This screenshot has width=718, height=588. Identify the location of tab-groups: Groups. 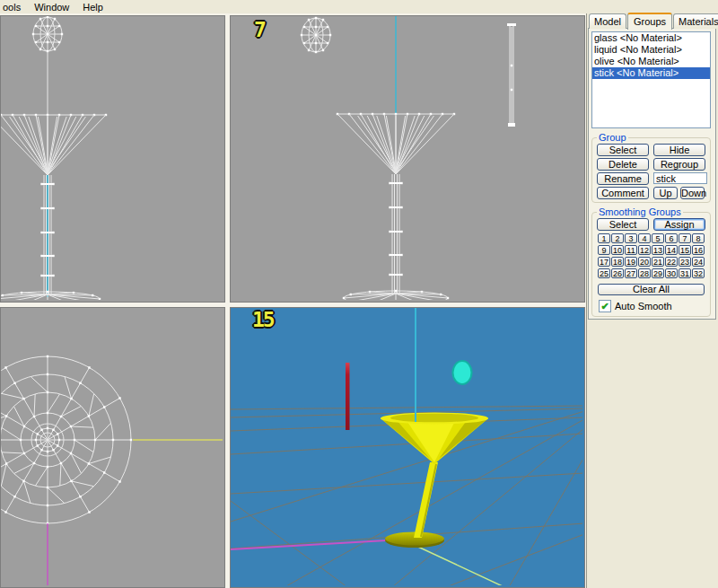
(650, 22).